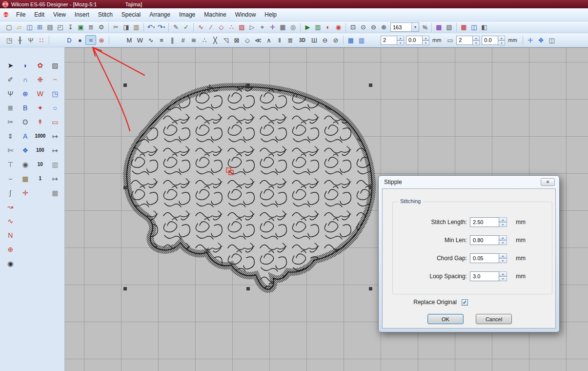 The height and width of the screenshot is (371, 588). I want to click on fan-stitch-tool: ⌣, so click(11, 179).